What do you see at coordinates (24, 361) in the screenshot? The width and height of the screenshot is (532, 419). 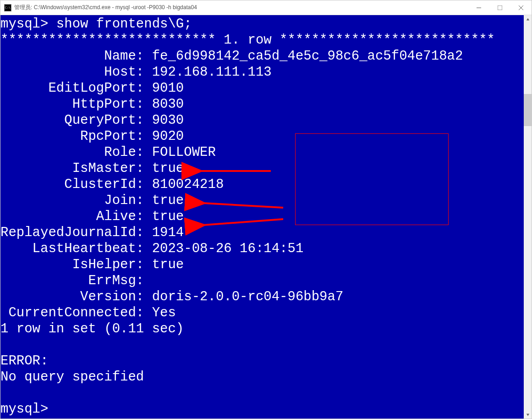 I see `error-label: ERROR:` at bounding box center [24, 361].